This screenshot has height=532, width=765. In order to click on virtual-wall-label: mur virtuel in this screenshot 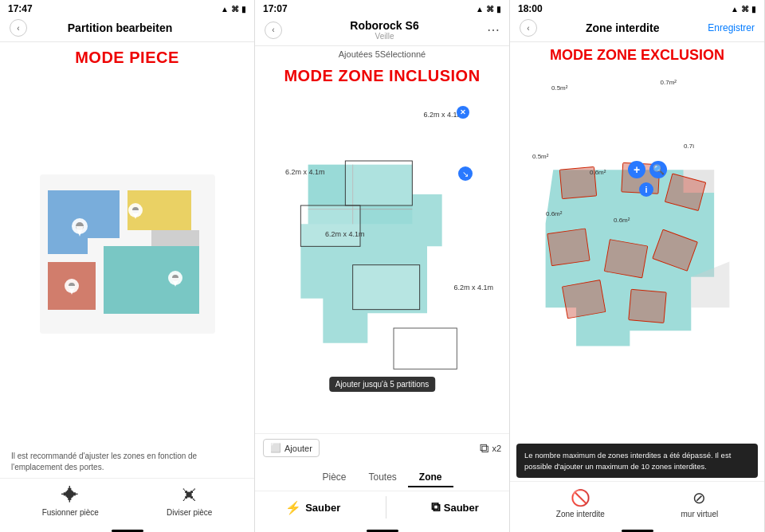, I will do `click(700, 514)`.